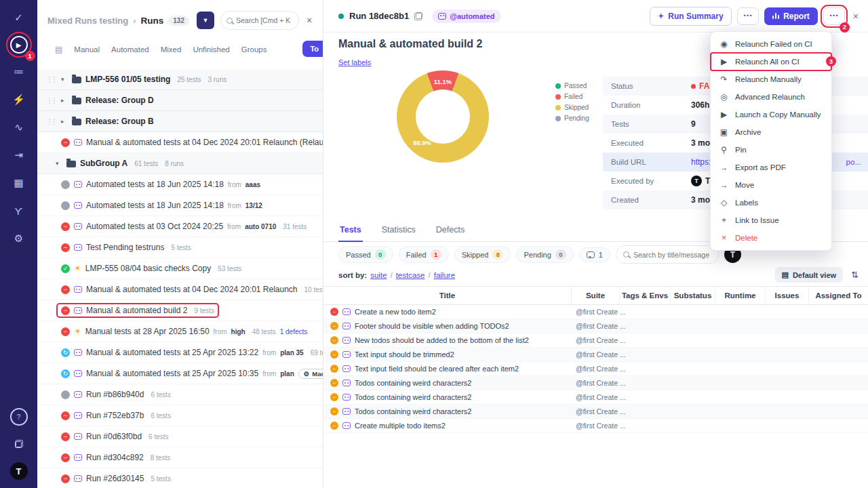  Describe the element at coordinates (771, 150) in the screenshot. I see `menu-item-pin: ⚲Pin` at that location.